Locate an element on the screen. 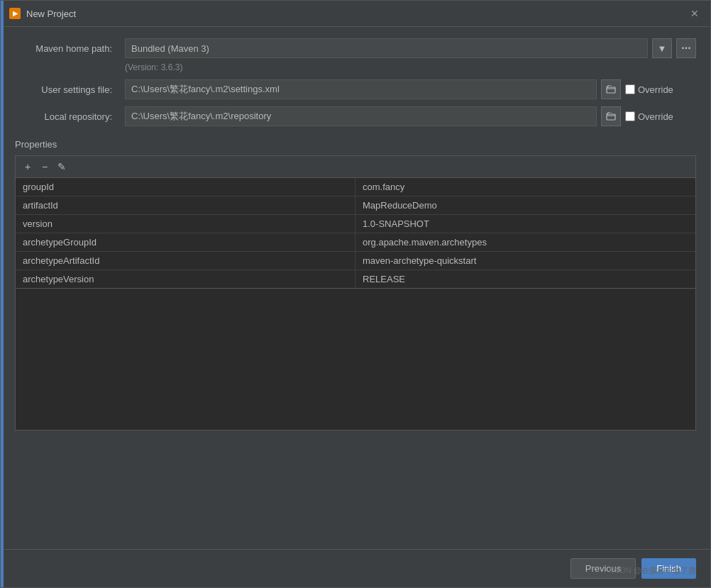 This screenshot has height=588, width=711. local-repo-input is located at coordinates (360, 116).